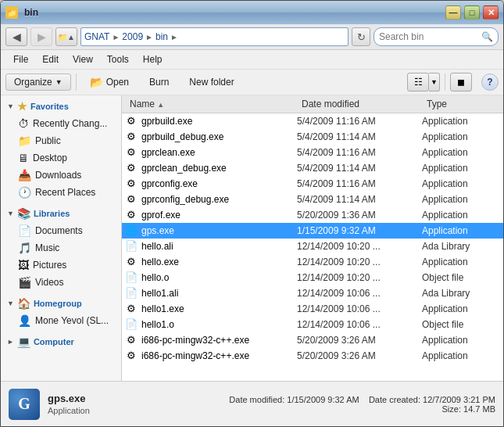 The width and height of the screenshot is (504, 427). Describe the element at coordinates (61, 213) in the screenshot. I see `sidebar-libraries-header: ▼ 📚 Libraries` at that location.